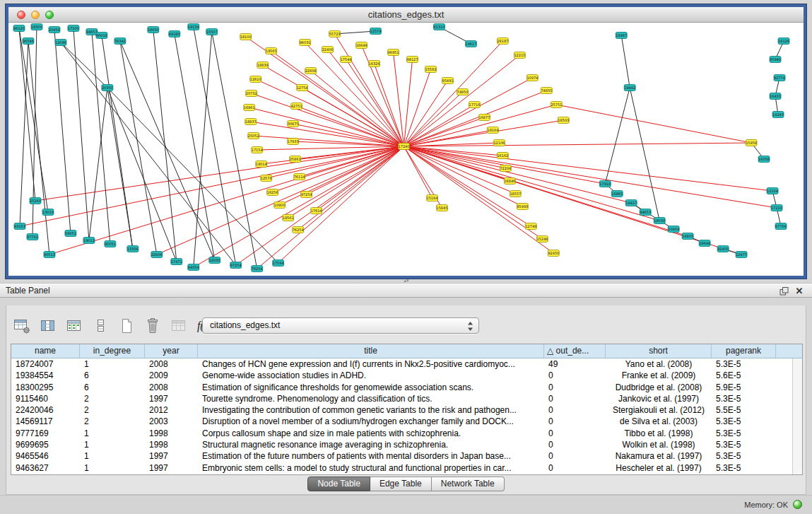  Describe the element at coordinates (175, 34) in the screenshot. I see `graph-node: 44180` at that location.